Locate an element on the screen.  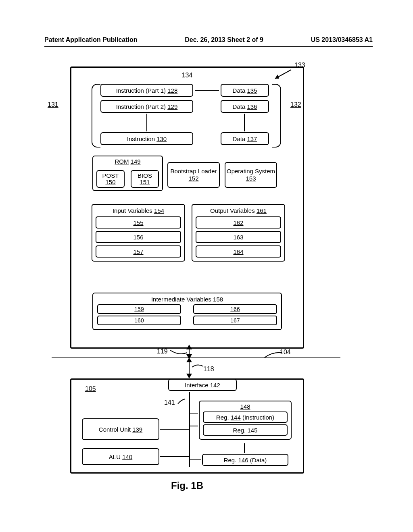
data-137: Data 137 is located at coordinates (245, 139).